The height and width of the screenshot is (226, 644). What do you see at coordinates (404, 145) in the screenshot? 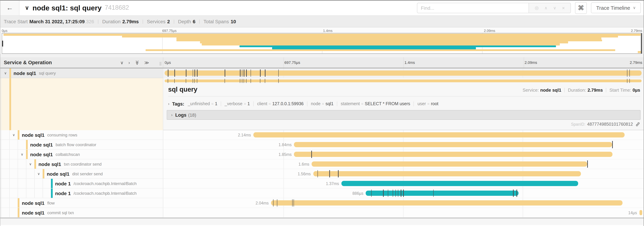
I see `span-timeline-cell: 1.84ms` at bounding box center [404, 145].